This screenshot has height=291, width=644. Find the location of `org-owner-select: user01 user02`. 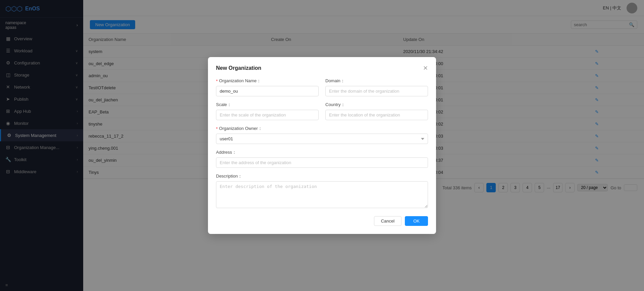

org-owner-select: user01 user02 is located at coordinates (322, 139).